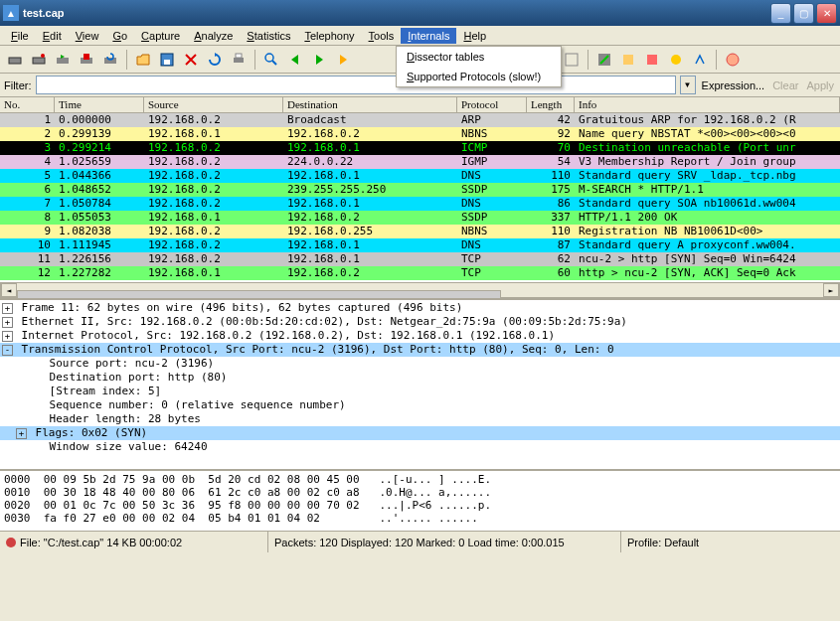 The image size is (840, 621). I want to click on auto-scroll-button, so click(572, 60).